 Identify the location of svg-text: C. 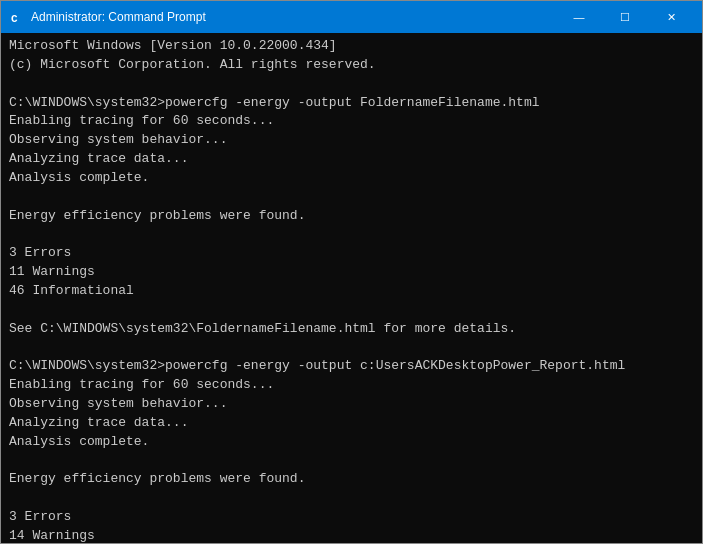
(14, 19).